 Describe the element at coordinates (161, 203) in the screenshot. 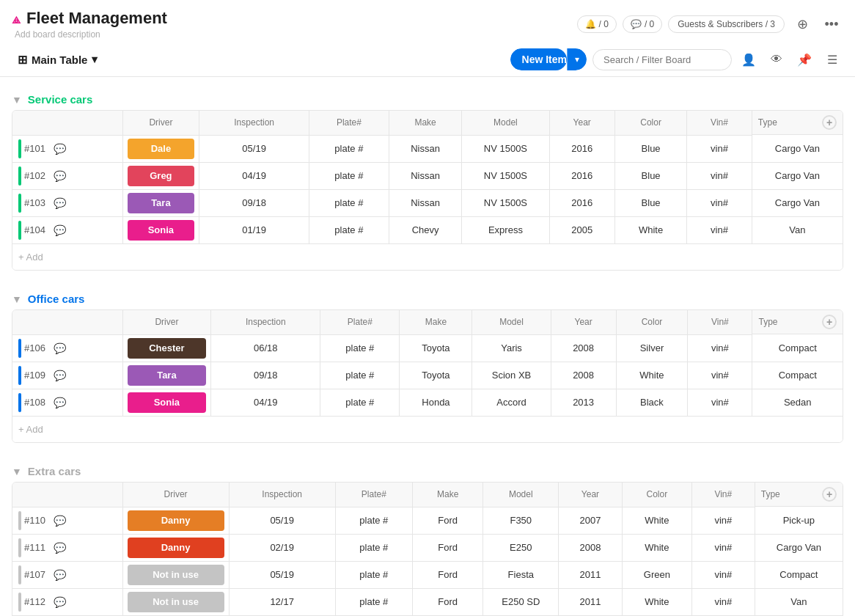

I see `driver-badge: Tara` at that location.